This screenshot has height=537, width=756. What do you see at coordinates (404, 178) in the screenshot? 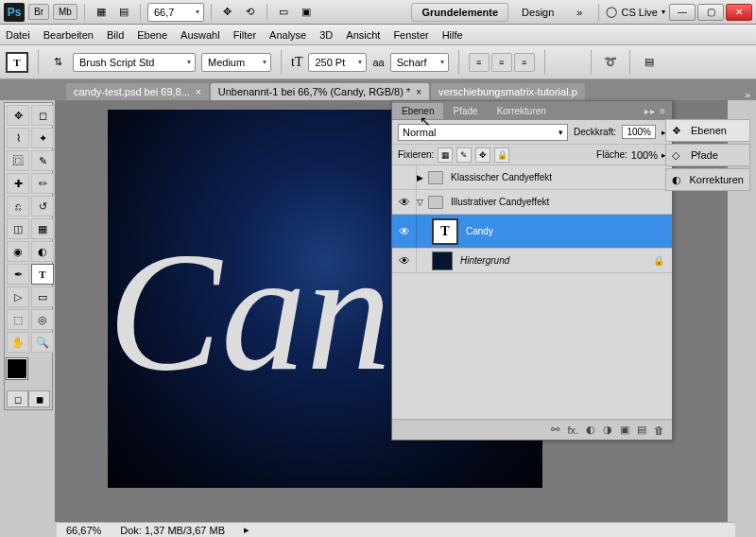
I see `visibility-toggle` at bounding box center [404, 178].